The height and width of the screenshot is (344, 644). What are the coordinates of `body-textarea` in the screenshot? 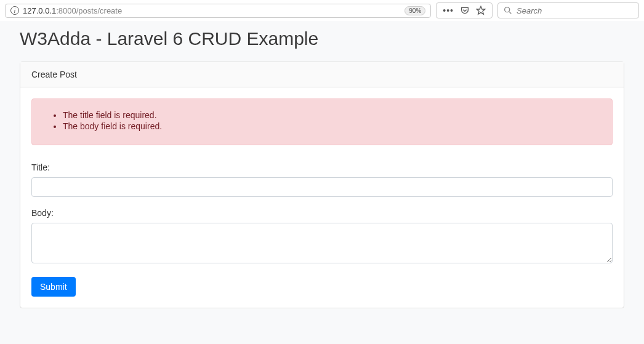 It's located at (322, 243).